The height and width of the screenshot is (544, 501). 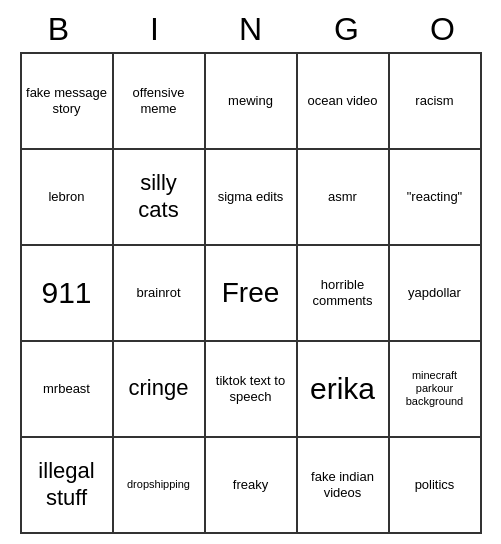 I want to click on cell-4-4: politics, so click(x=436, y=486).